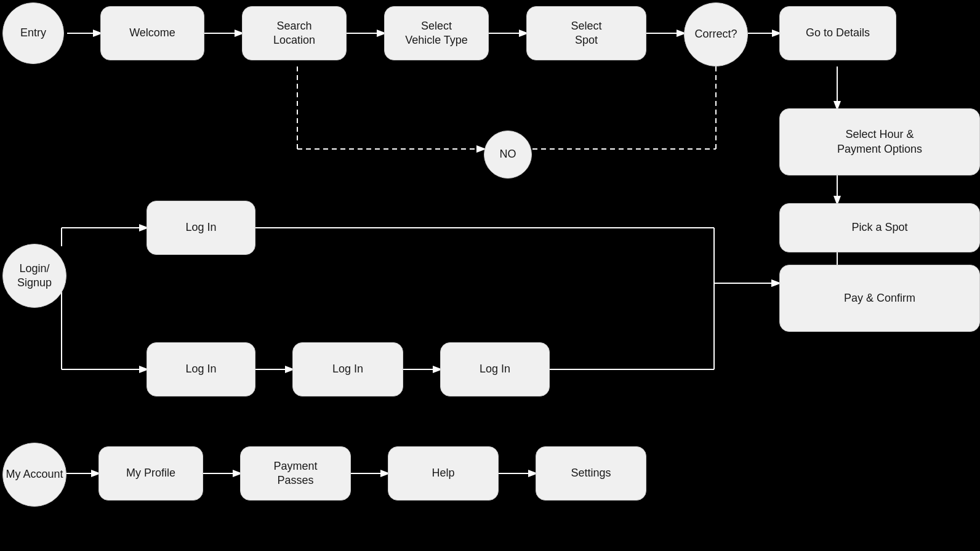 Image resolution: width=980 pixels, height=551 pixels. Describe the element at coordinates (33, 33) in the screenshot. I see `entry-label: Entry` at that location.